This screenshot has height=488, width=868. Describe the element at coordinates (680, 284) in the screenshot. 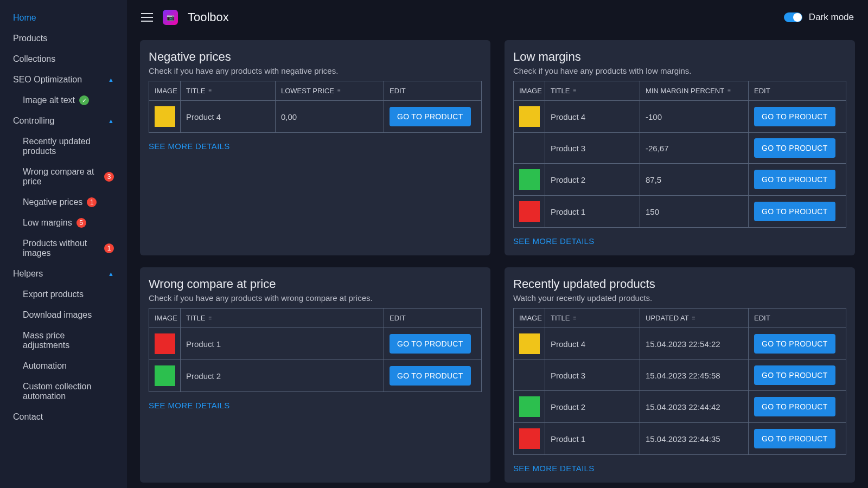

I see `card-title: Recently updated products` at that location.